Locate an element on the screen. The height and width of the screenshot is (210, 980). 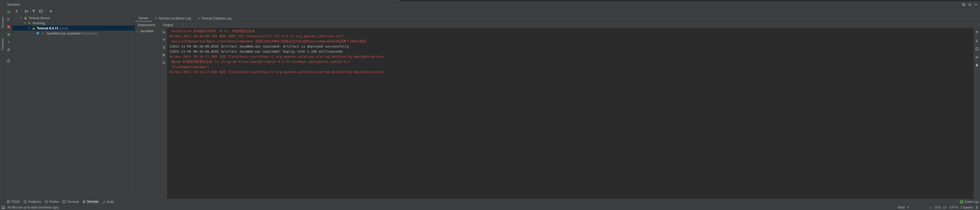
panel-header: Services is located at coordinates (203, 5).